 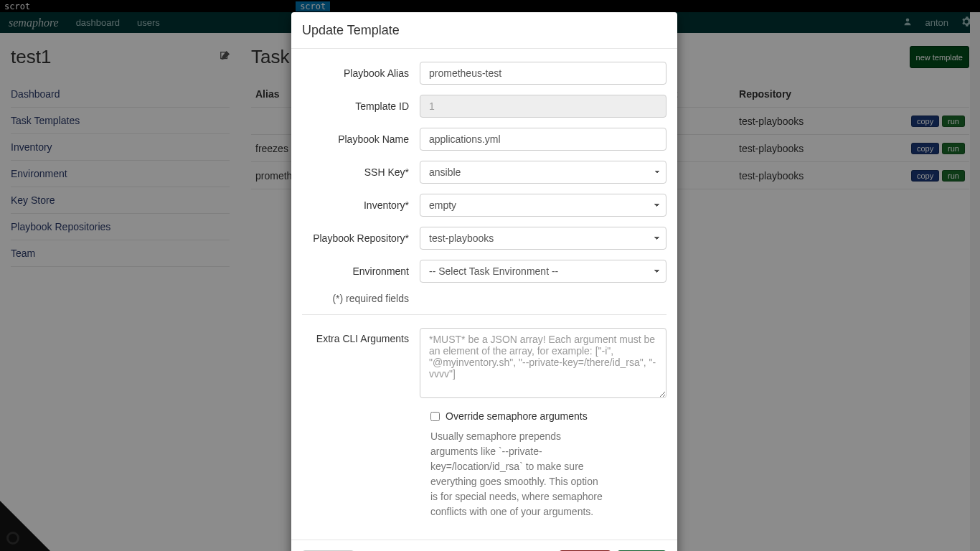 What do you see at coordinates (543, 271) in the screenshot?
I see `environment-select: -- Select Task Environment --` at bounding box center [543, 271].